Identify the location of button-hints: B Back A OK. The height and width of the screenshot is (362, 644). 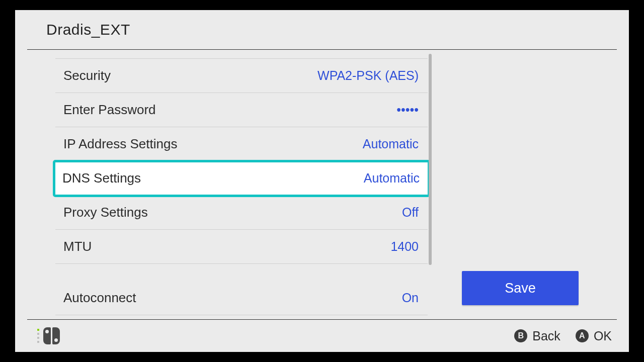
(563, 336).